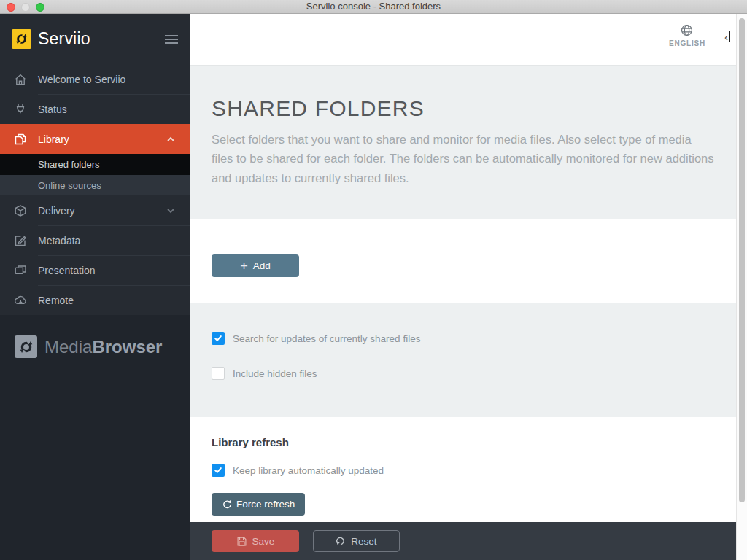 Image resolution: width=747 pixels, height=560 pixels. Describe the element at coordinates (20, 79) in the screenshot. I see `home-icon` at that location.